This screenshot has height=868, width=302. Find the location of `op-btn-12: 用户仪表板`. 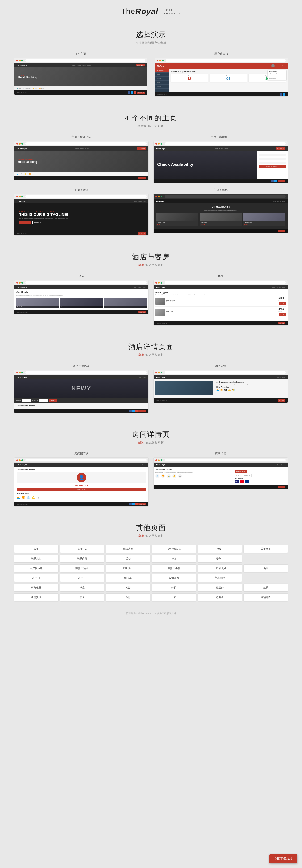

op-btn-12: 用户仪表板 is located at coordinates (36, 568).